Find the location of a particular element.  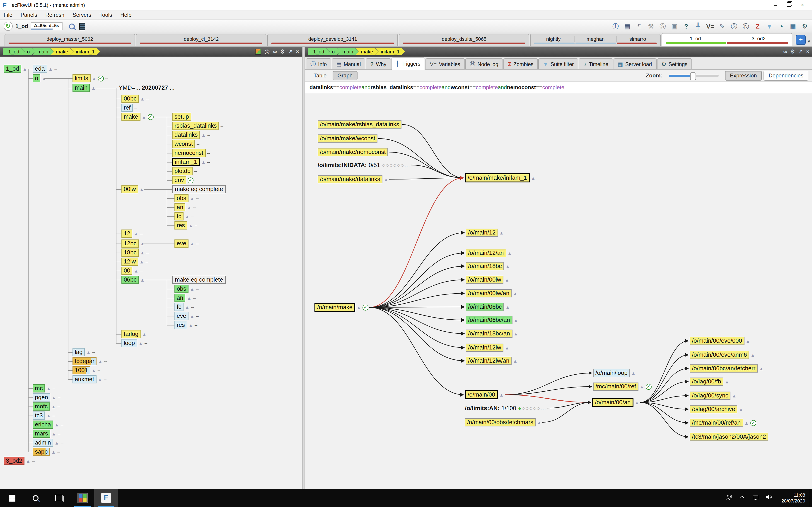

job-icon: ⚒ is located at coordinates (651, 26).